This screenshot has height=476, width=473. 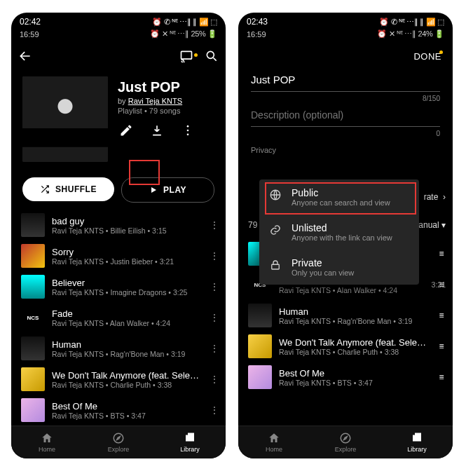 What do you see at coordinates (186, 56) in the screenshot?
I see `cast-icon` at bounding box center [186, 56].